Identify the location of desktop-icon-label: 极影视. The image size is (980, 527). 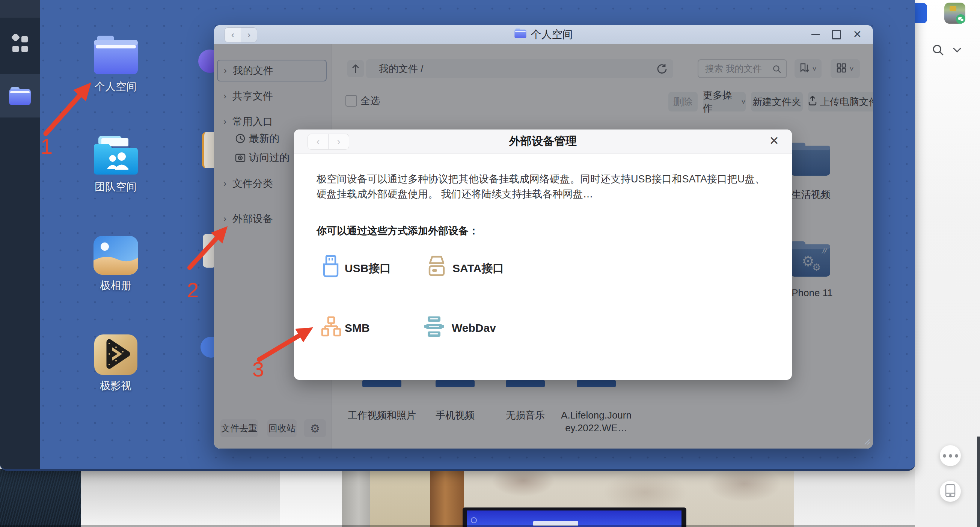
(116, 386).